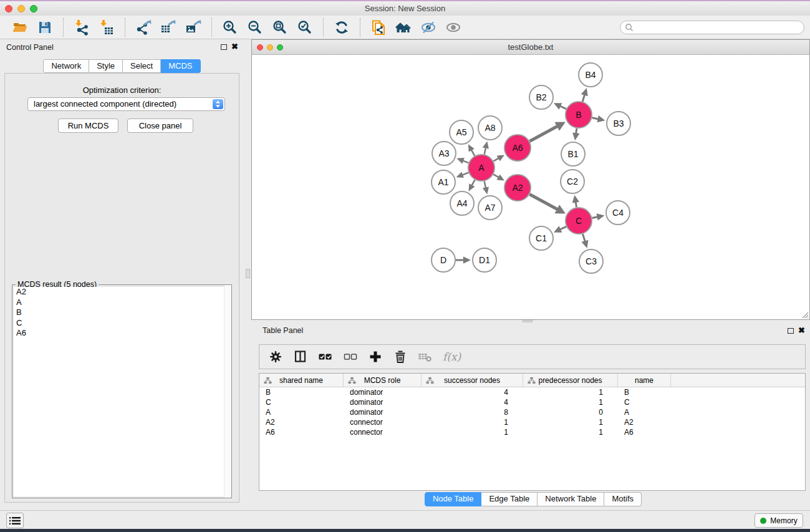 The image size is (810, 532). Describe the element at coordinates (473, 380) in the screenshot. I see `column-header-successor-nodes: successor nodes` at that location.